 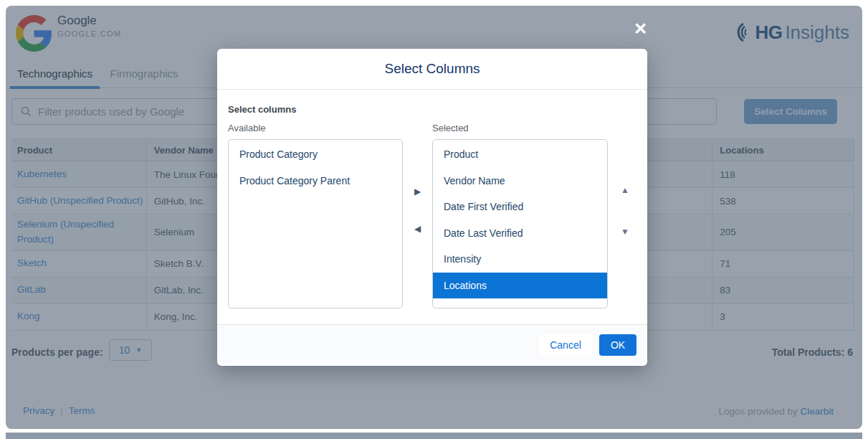 What do you see at coordinates (262, 109) in the screenshot?
I see `section-label: Select columns` at bounding box center [262, 109].